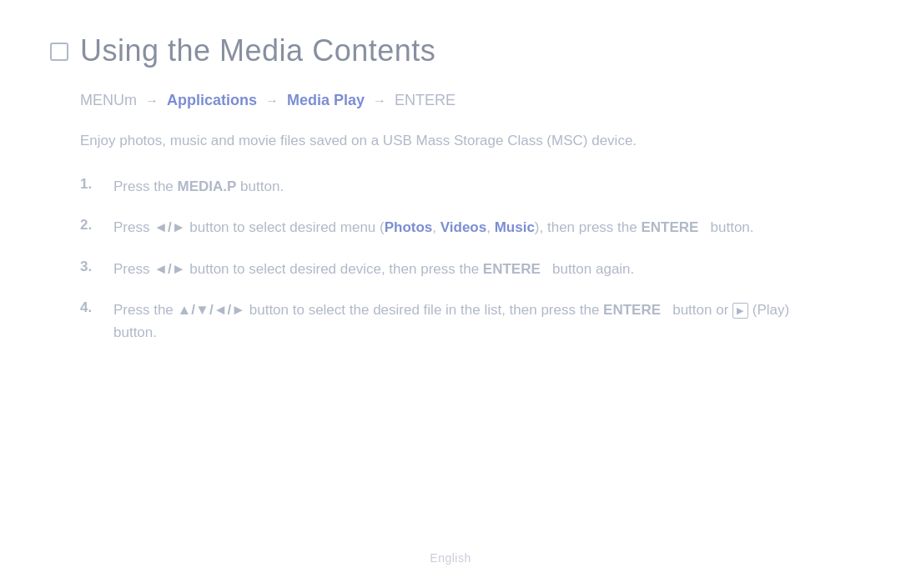  Describe the element at coordinates (434, 227) in the screenshot. I see `step-2-text: Press ◄/► button to select desired menu …` at that location.